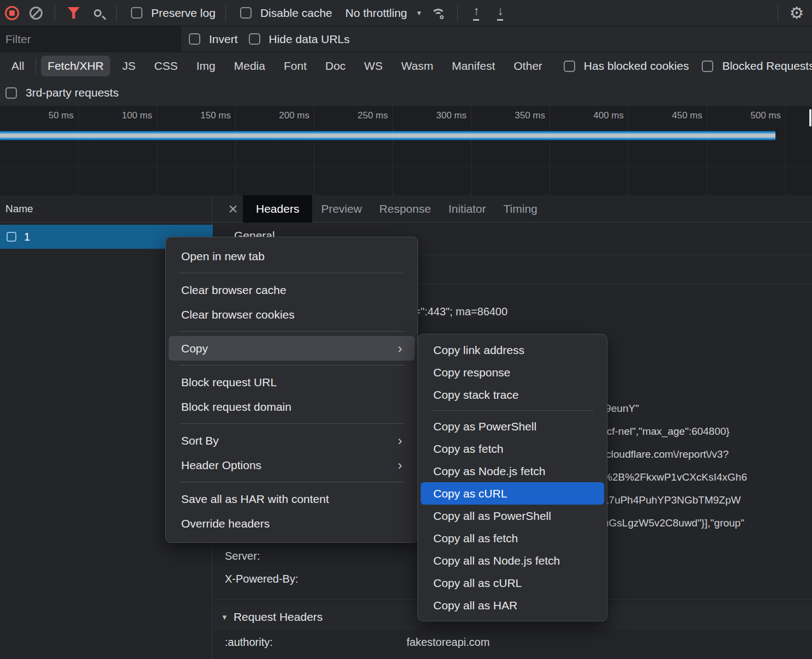 This screenshot has height=659, width=812. I want to click on clear-button, so click(36, 13).